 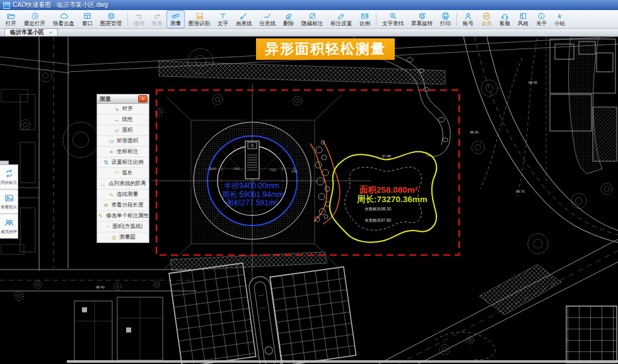 I want to click on print-button: 打印, so click(x=445, y=19).